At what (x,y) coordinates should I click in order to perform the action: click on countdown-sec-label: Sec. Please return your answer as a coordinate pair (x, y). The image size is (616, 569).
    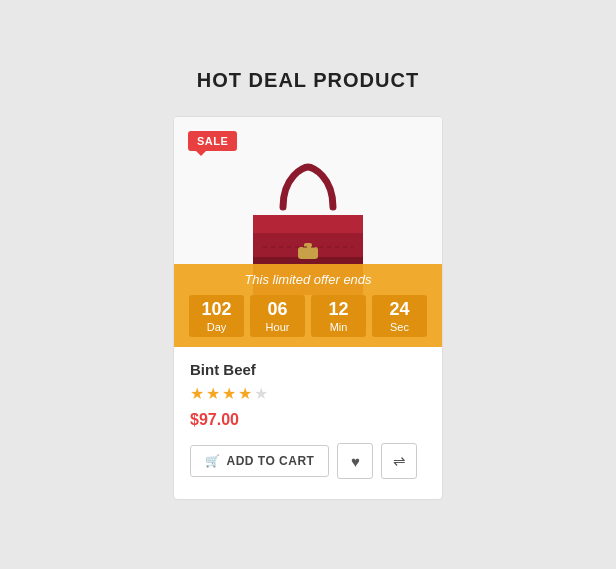
    Looking at the image, I should click on (400, 327).